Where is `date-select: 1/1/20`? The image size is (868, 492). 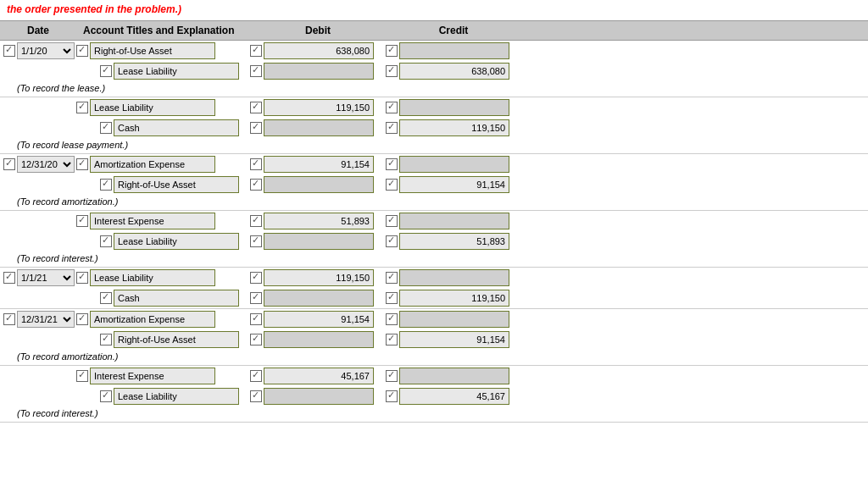
date-select: 1/1/20 is located at coordinates (46, 51).